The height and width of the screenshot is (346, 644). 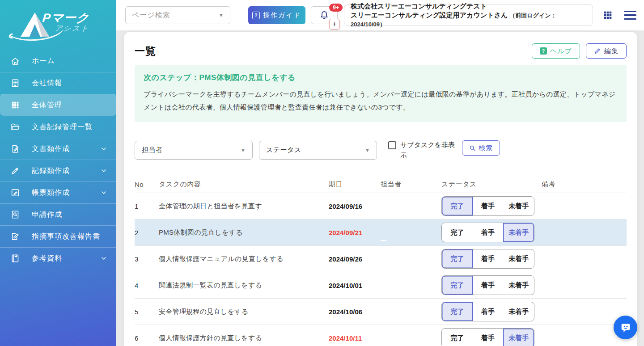 What do you see at coordinates (147, 232) in the screenshot?
I see `task-number: 2` at bounding box center [147, 232].